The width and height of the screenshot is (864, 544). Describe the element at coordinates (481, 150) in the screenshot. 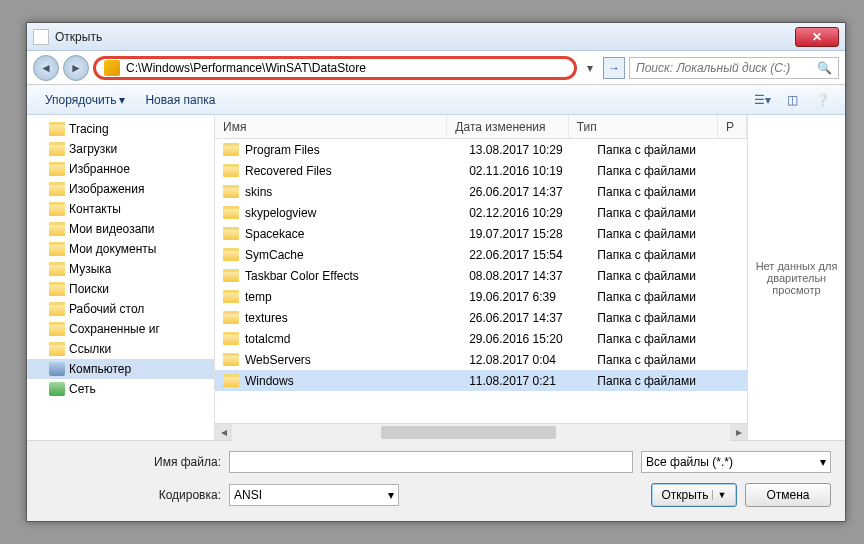

I see `file-row: Program Files13.08.2017 10:29Папка с фай…` at that location.